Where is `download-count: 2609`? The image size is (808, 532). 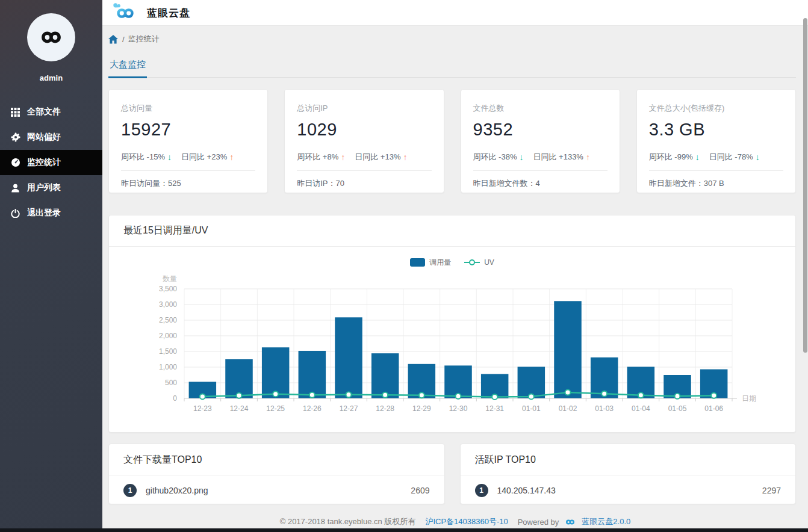
download-count: 2609 is located at coordinates (420, 490).